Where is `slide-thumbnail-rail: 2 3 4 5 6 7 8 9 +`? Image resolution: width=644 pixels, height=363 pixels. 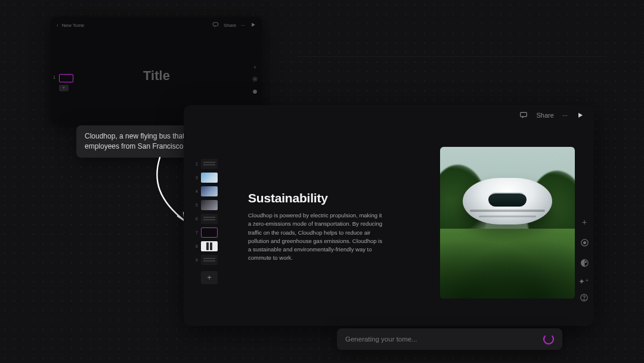 slide-thumbnail-rail: 2 3 4 5 6 7 8 9 + is located at coordinates (206, 222).